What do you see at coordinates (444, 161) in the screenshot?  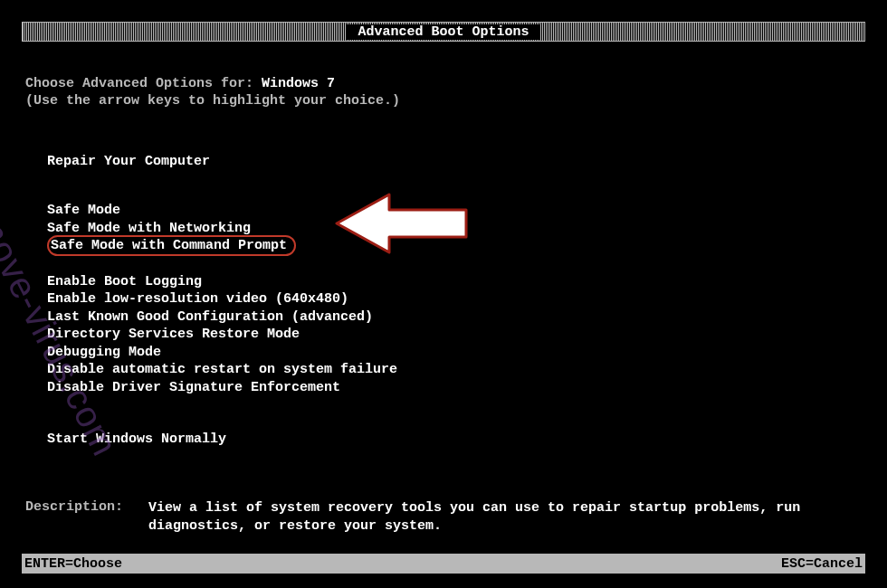 I see `section-repair: Repair Your Computer` at bounding box center [444, 161].